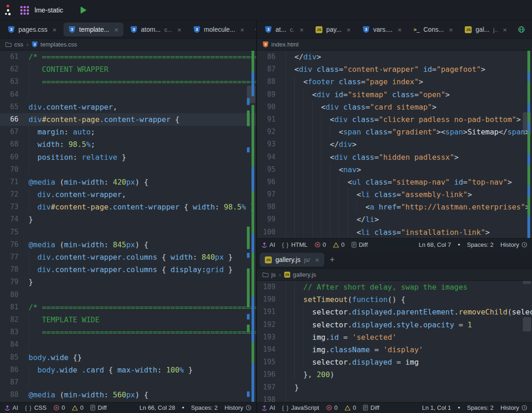 The width and height of the screenshot is (532, 413). What do you see at coordinates (394, 362) in the screenshot?
I see `code-line: 195 selector.displayed = img` at bounding box center [394, 362].